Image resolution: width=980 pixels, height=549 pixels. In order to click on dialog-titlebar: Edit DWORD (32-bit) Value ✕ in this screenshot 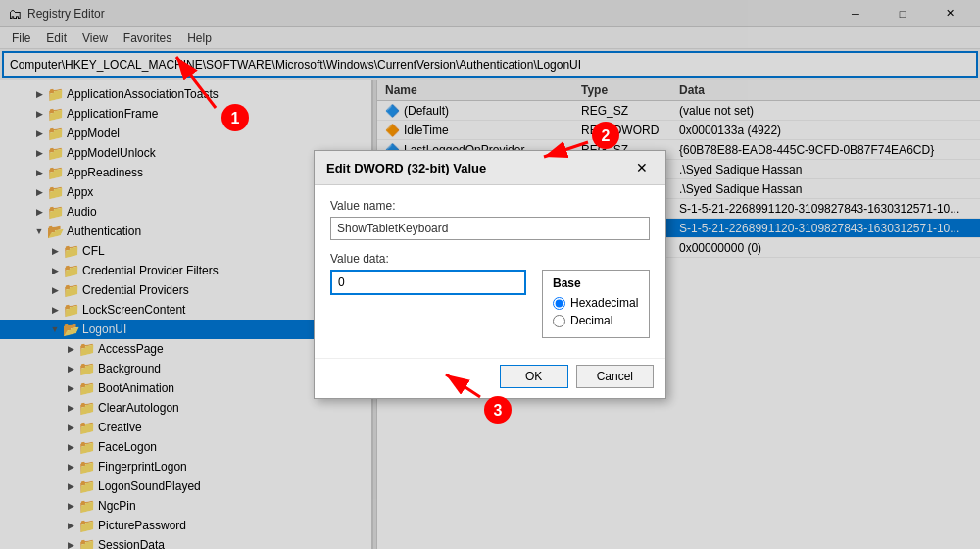, I will do `click(490, 169)`.